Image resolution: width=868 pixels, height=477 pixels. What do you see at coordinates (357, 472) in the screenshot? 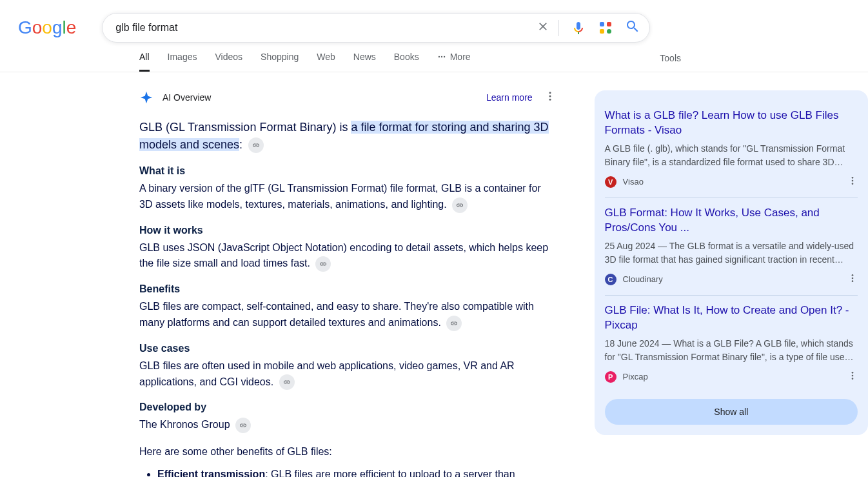
I see `benefit-bullet: Efficient transmission: GLB files are mo…` at bounding box center [357, 472].